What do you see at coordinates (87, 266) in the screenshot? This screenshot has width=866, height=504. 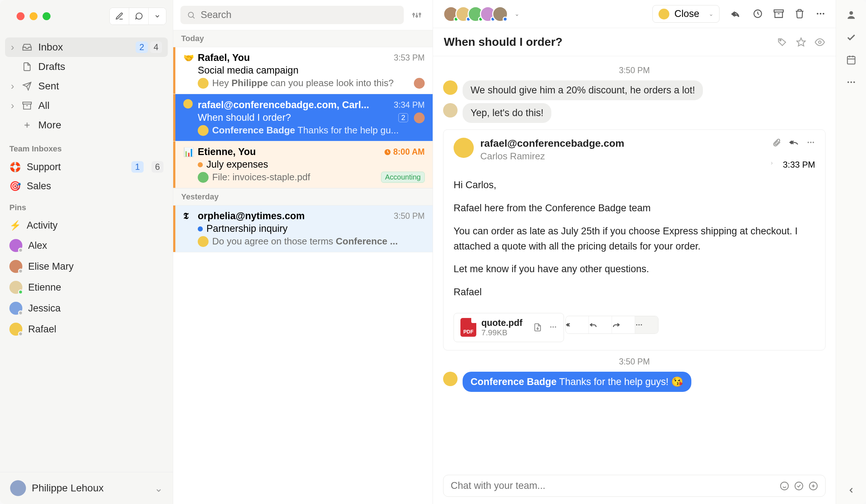 I see `pin-elise: Elise Mary` at bounding box center [87, 266].